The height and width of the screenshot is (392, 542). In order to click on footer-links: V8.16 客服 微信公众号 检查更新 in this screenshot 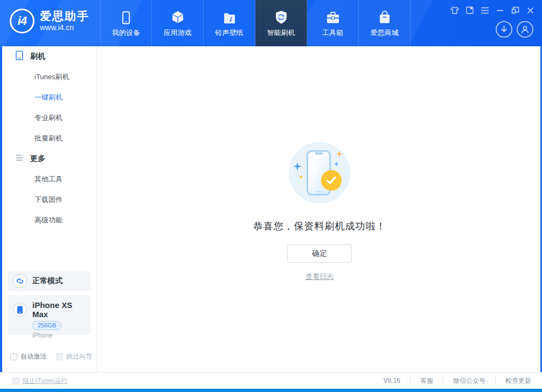, I will do `click(453, 381)`.